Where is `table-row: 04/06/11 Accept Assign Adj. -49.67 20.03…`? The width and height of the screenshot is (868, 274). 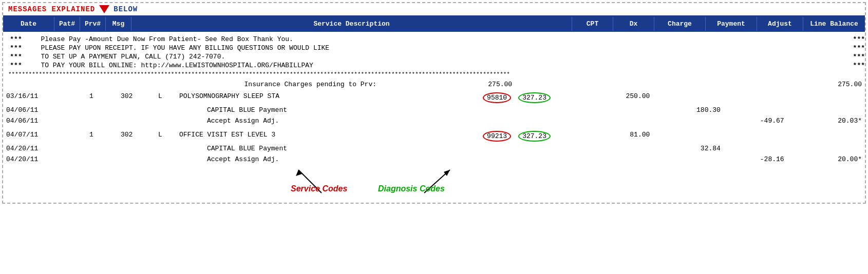
table-row: 04/06/11 Accept Assign Adj. -49.67 20.03… is located at coordinates (434, 121).